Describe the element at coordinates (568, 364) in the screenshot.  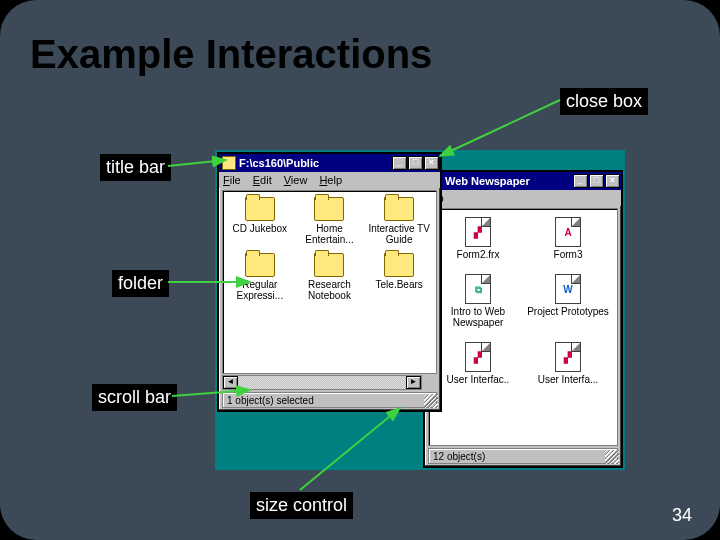
I see `file-item: ▞User Interfa...` at that location.